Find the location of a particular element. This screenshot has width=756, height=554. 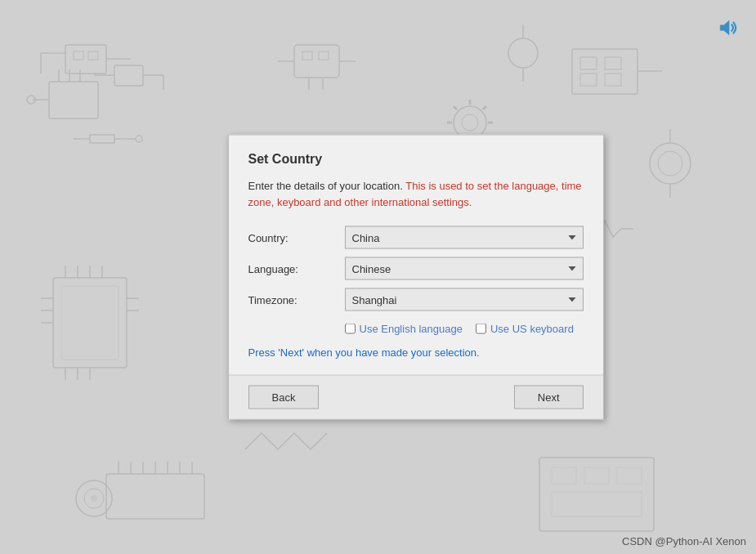

form-grid: Country: China United States United King… is located at coordinates (416, 269).